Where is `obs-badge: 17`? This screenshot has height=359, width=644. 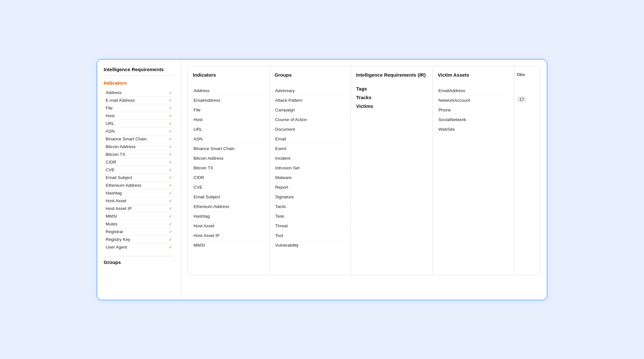
obs-badge: 17 is located at coordinates (522, 99).